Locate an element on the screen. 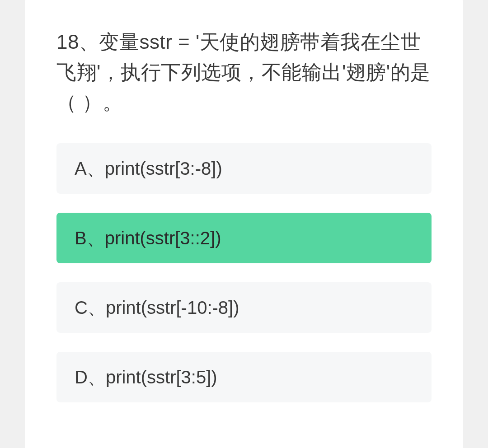 The width and height of the screenshot is (488, 448). option-c: C、print(sstr[-10:-8]) is located at coordinates (244, 308).